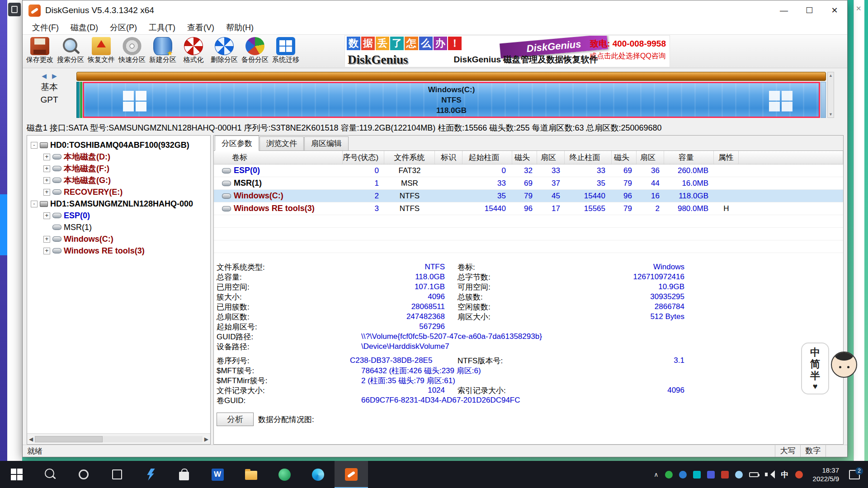 Image resolution: width=868 pixels, height=488 pixels. Describe the element at coordinates (528, 209) in the screenshot. I see `table-row-windows-re: Windows RE tools(3) 3 NTFS 15440 96 17 1…` at that location.